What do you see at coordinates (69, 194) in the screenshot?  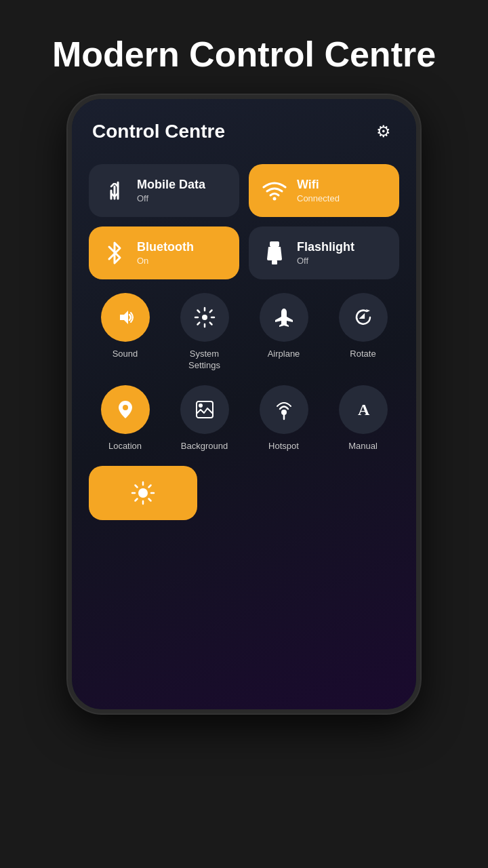 I see `power-button` at bounding box center [69, 194].